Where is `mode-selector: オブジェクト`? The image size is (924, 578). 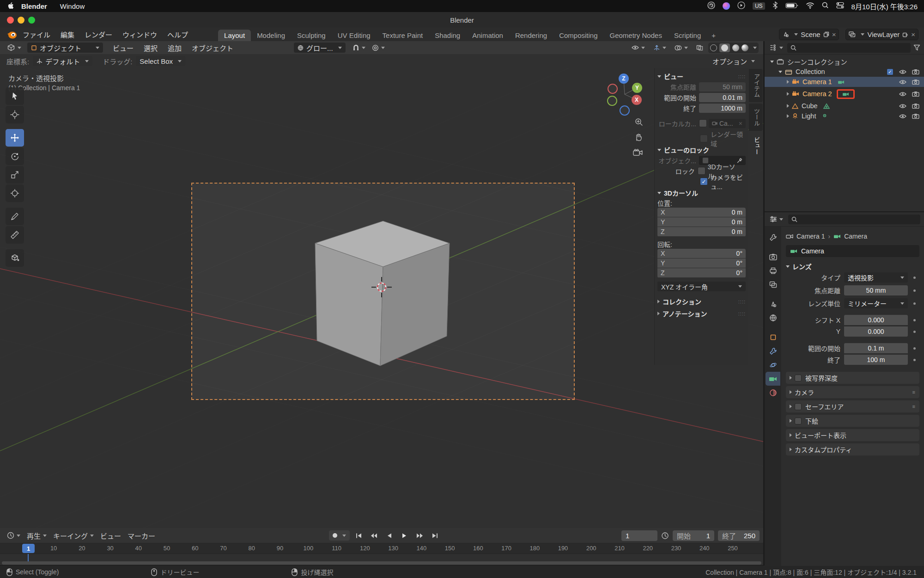
mode-selector: オブジェクト is located at coordinates (65, 48).